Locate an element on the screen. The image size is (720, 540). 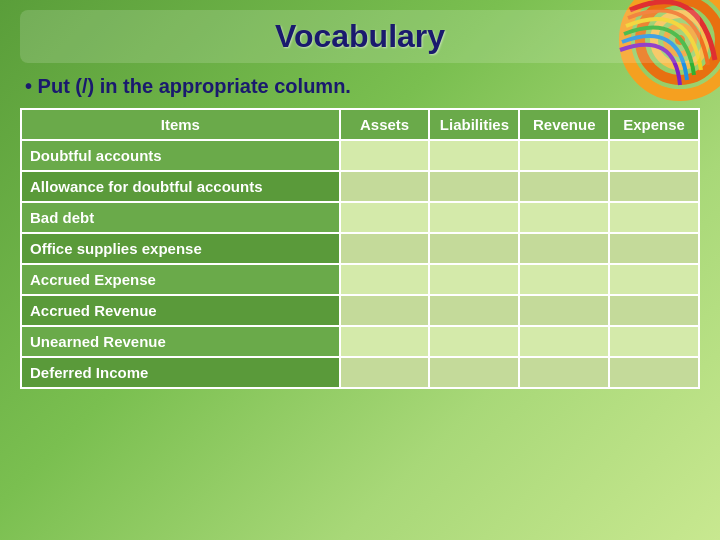
table-row: Doubtful accounts is located at coordinates (360, 156).